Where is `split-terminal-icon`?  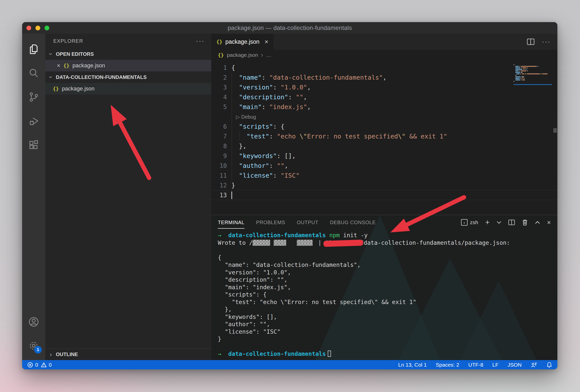 split-terminal-icon is located at coordinates (512, 222).